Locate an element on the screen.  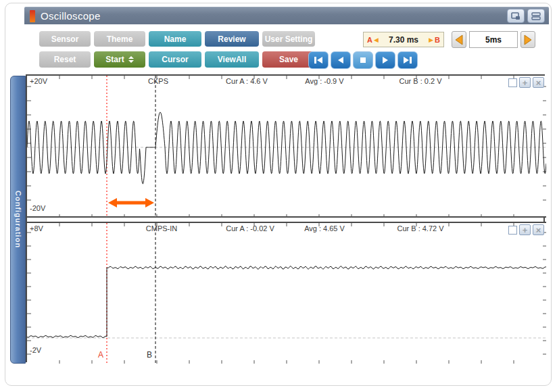
start-button: Start is located at coordinates (120, 59).